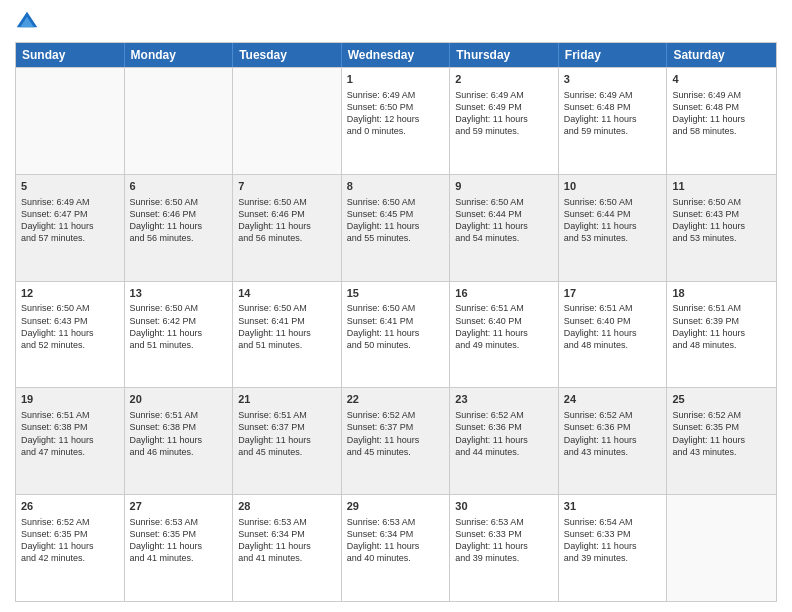 This screenshot has height=612, width=792. What do you see at coordinates (504, 55) in the screenshot?
I see `weekday-header-thursday: Thursday` at bounding box center [504, 55].